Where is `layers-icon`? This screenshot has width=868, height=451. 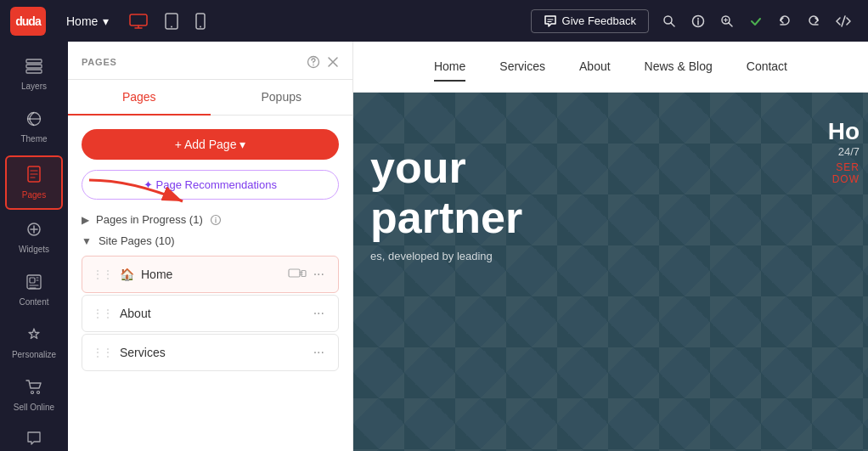
layers-icon is located at coordinates (34, 68).